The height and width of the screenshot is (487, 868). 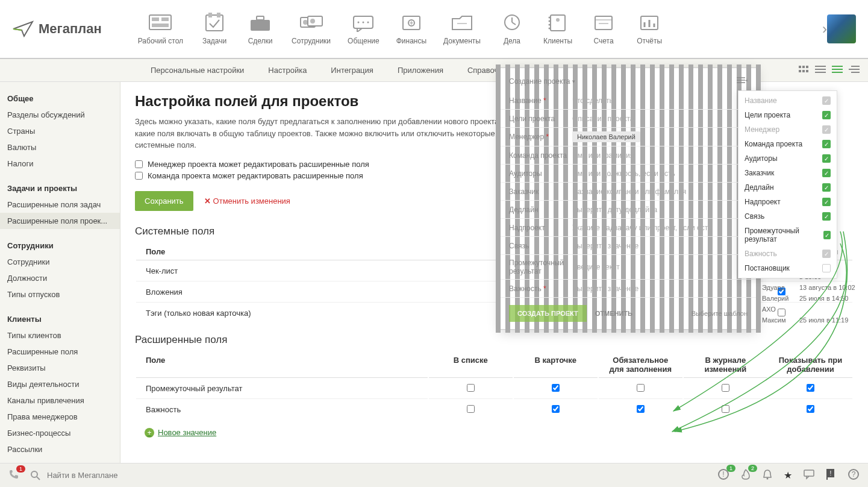 What do you see at coordinates (181, 433) in the screenshot?
I see `add-field-link: + Новое значение` at bounding box center [181, 433].